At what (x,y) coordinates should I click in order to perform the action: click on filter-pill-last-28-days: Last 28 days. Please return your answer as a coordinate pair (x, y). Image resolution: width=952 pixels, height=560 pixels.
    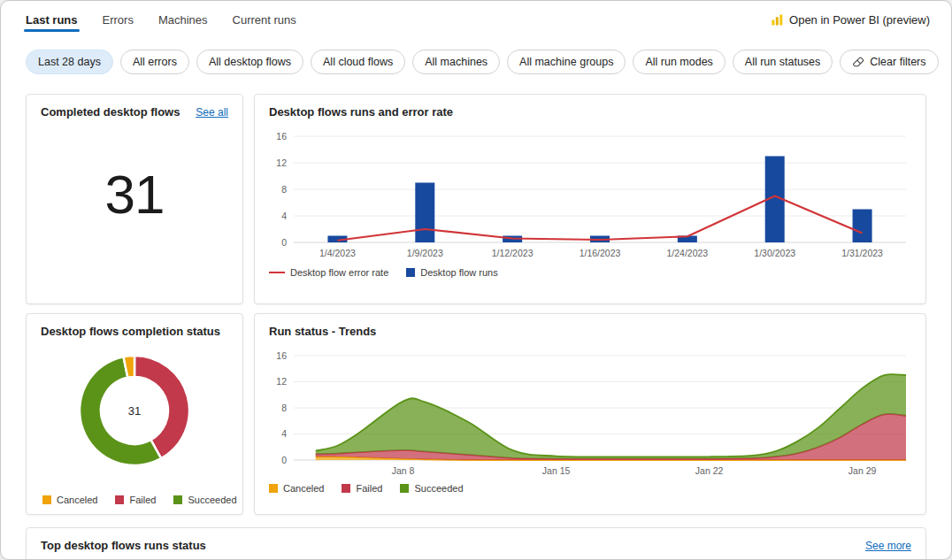
    Looking at the image, I should click on (69, 62).